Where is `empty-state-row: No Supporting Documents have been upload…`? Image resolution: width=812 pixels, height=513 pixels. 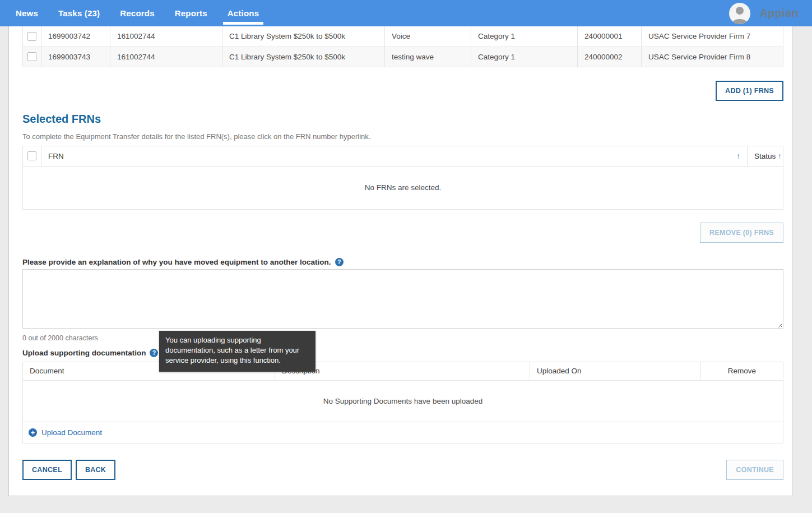 empty-state-row: No Supporting Documents have been upload… is located at coordinates (403, 401).